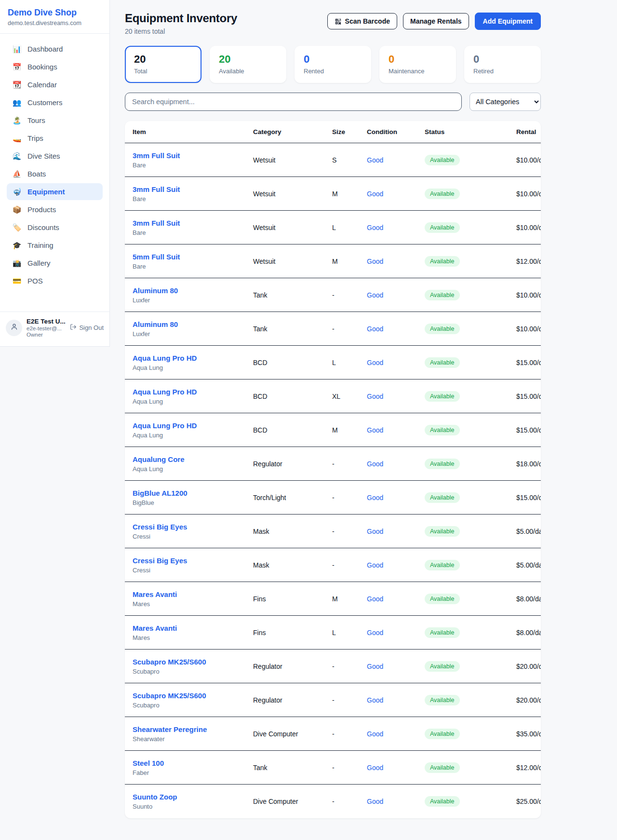  Describe the element at coordinates (193, 363) in the screenshot. I see `item-cell: Aqua Lung Pro HDAqua Lung` at that location.